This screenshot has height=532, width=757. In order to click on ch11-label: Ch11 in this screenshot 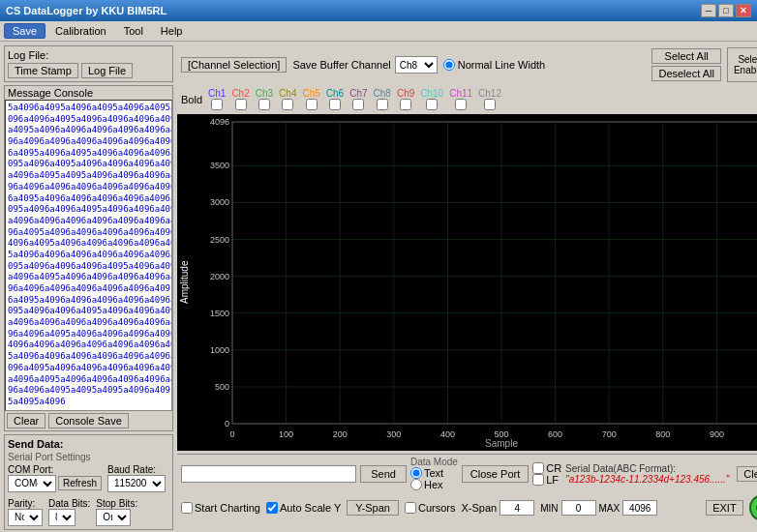, I will do `click(461, 93)`.